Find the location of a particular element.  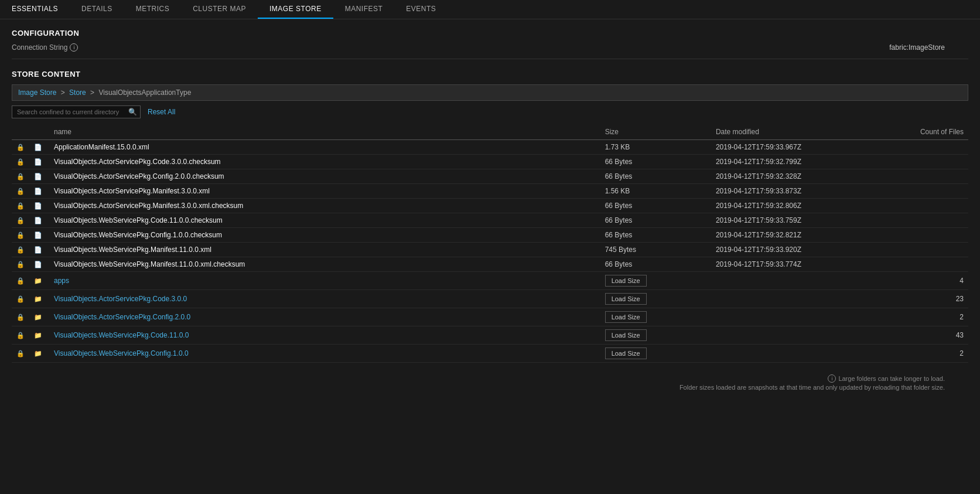

folder-name: VisualObjects.WebServicePkg.Code.11.0.0 is located at coordinates (121, 335).